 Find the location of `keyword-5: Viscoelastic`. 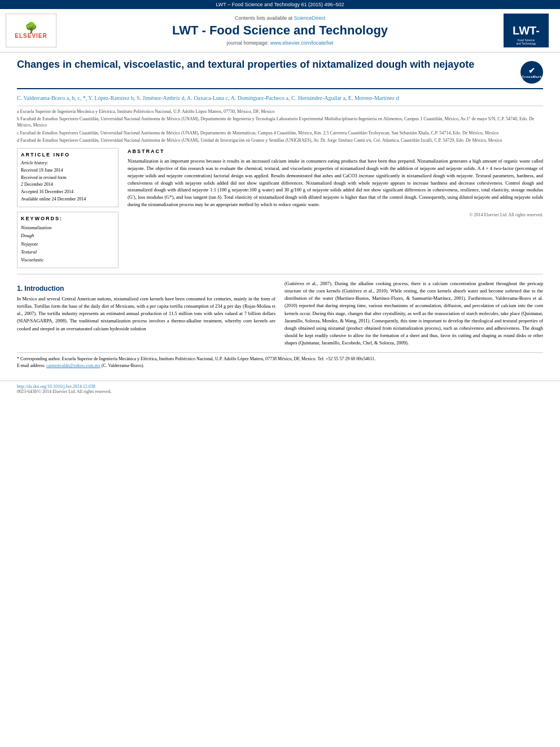

keyword-5: Viscoelastic is located at coordinates (68, 260).